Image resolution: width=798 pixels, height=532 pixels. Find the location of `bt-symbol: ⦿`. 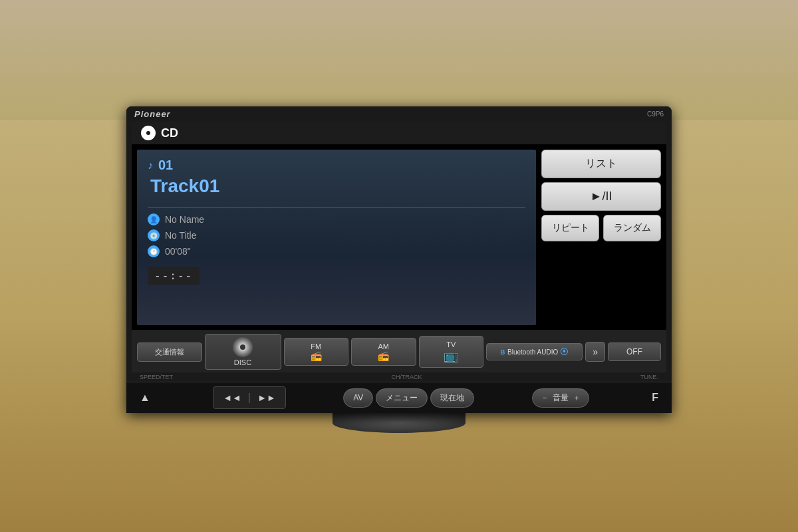

bt-symbol: ⦿ is located at coordinates (564, 351).